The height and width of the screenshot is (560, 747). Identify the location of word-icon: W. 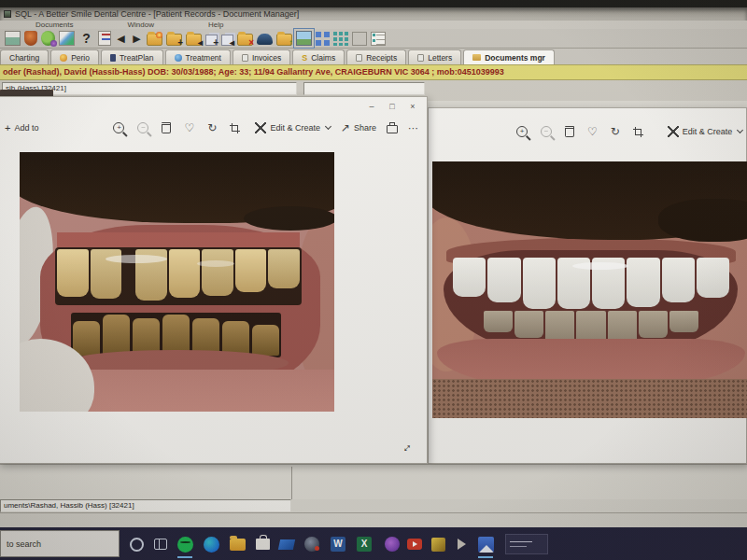
(338, 544).